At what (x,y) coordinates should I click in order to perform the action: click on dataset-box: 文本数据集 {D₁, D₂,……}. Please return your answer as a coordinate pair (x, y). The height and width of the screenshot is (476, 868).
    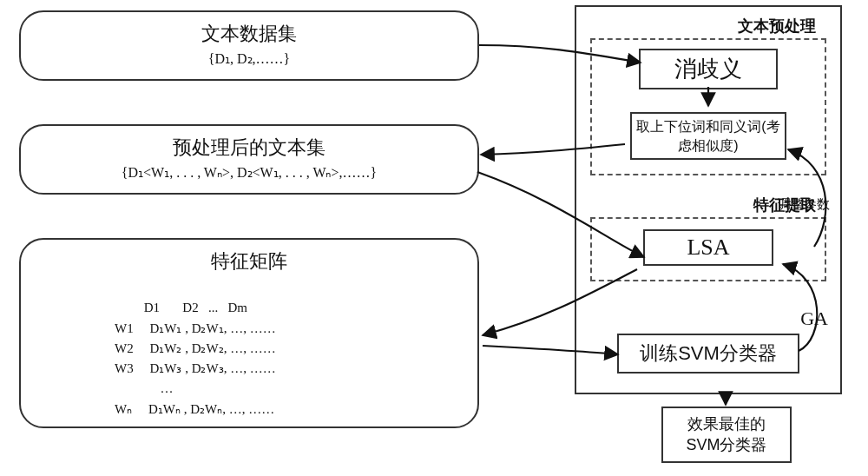
    Looking at the image, I should click on (249, 45).